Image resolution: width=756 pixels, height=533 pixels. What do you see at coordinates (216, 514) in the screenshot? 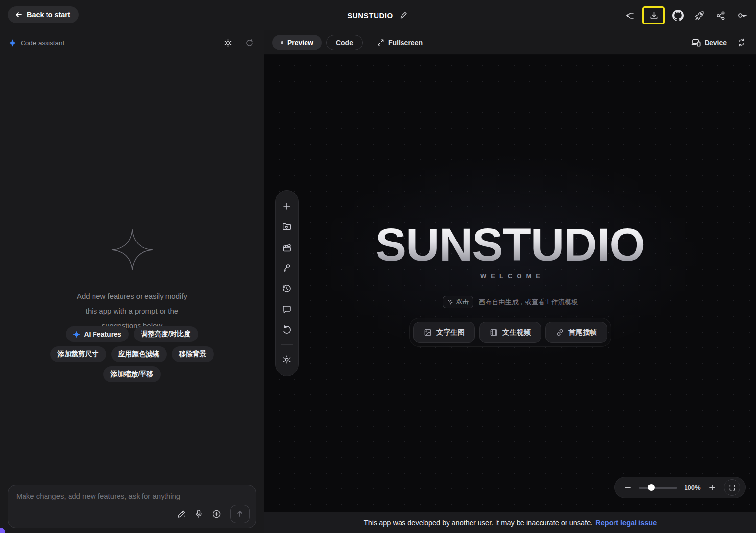
I see `attach-button` at bounding box center [216, 514].